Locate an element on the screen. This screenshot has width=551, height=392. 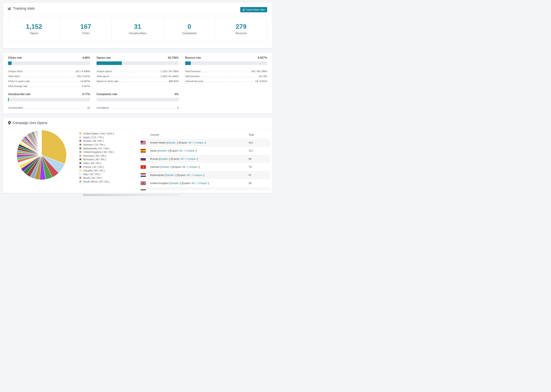
rate-head: Complaints rate0% is located at coordinates (138, 94).